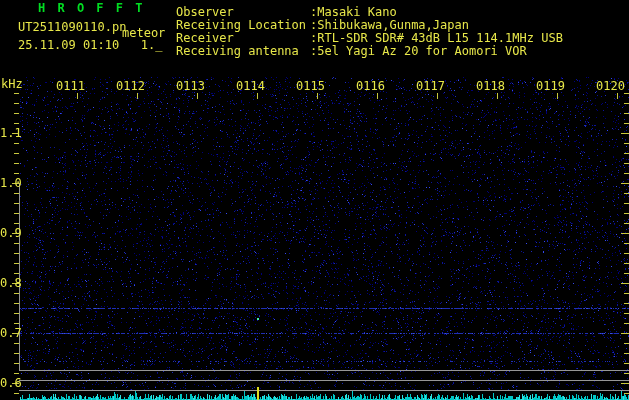 This screenshot has width=629, height=400. What do you see at coordinates (11, 234) in the screenshot?
I see `freq-label-0.9: 0.9` at bounding box center [11, 234].